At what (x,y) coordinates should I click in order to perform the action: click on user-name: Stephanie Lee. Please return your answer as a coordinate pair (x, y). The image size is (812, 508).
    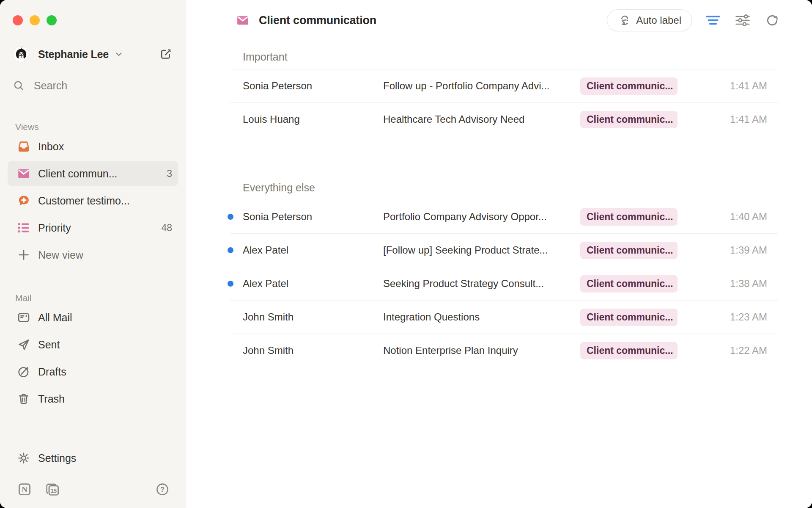
    Looking at the image, I should click on (74, 54).